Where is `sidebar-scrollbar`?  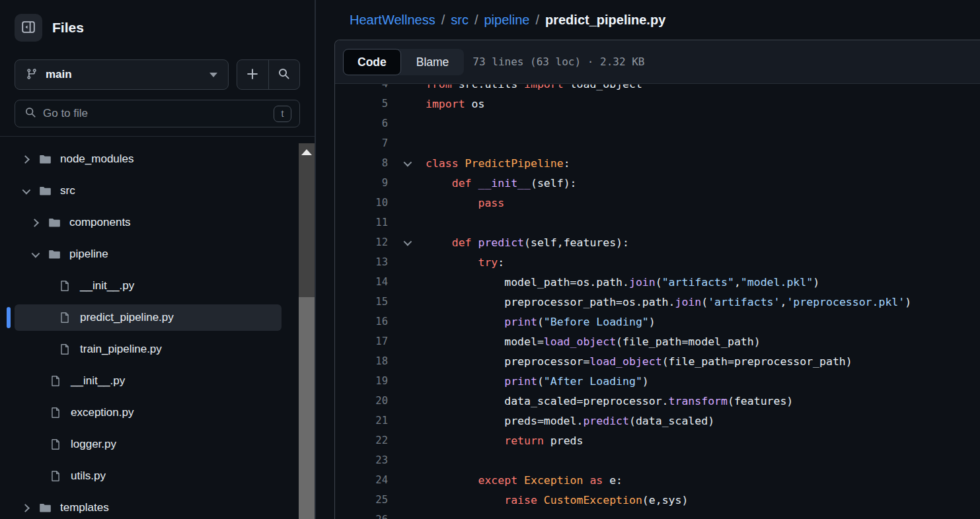 sidebar-scrollbar is located at coordinates (307, 331).